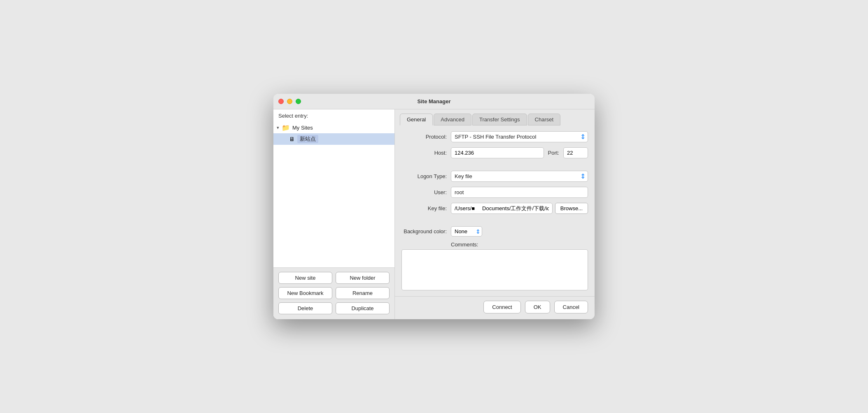 The height and width of the screenshot is (413, 868). Describe the element at coordinates (495, 266) in the screenshot. I see `comments-section: Comments:` at that location.